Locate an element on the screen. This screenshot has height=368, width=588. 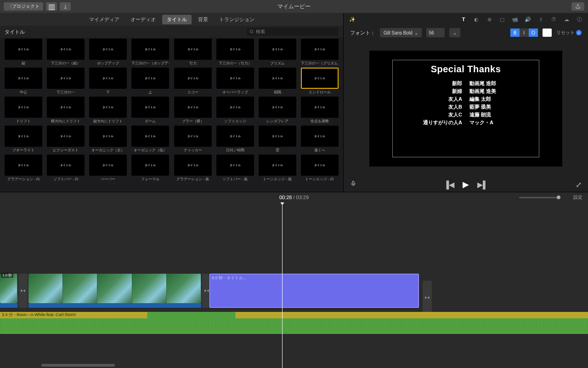
title-preset: タイトル四隅 is located at coordinates (277, 81).